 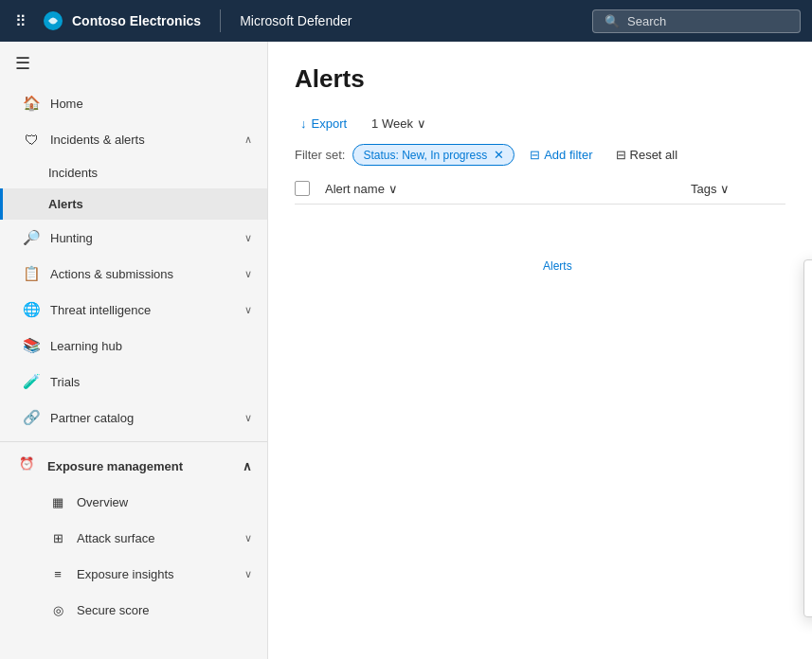 I want to click on column-alert-name: Alert name ∨, so click(x=508, y=189).